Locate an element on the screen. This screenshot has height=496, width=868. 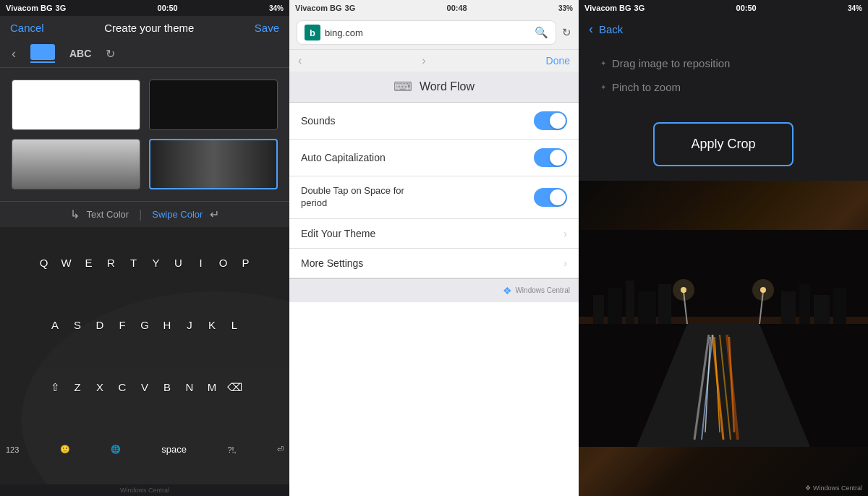
more-settings-chevron-icon: › is located at coordinates (566, 263).